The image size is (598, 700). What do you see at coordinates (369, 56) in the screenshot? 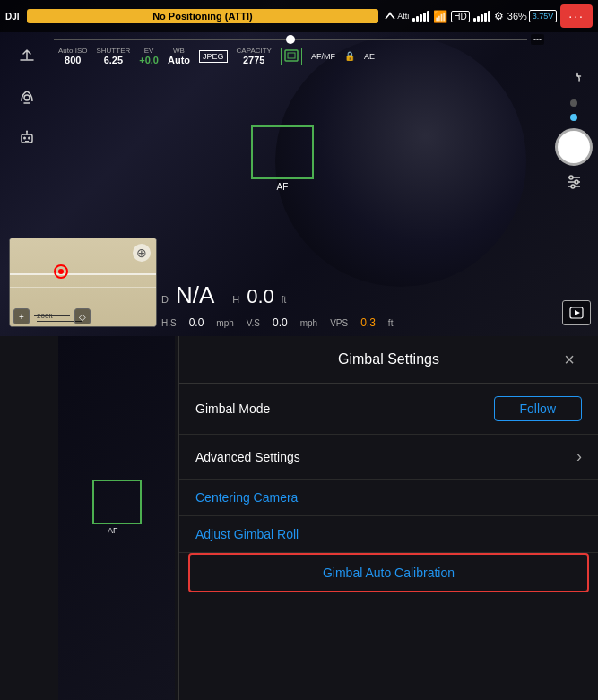
I see `ae-label: AE` at bounding box center [369, 56].